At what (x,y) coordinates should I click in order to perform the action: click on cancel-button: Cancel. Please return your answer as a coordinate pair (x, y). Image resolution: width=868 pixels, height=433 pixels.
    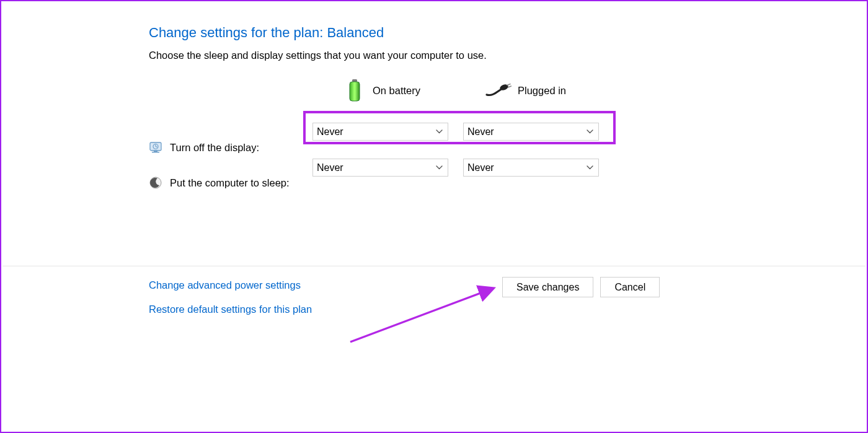
    Looking at the image, I should click on (630, 287).